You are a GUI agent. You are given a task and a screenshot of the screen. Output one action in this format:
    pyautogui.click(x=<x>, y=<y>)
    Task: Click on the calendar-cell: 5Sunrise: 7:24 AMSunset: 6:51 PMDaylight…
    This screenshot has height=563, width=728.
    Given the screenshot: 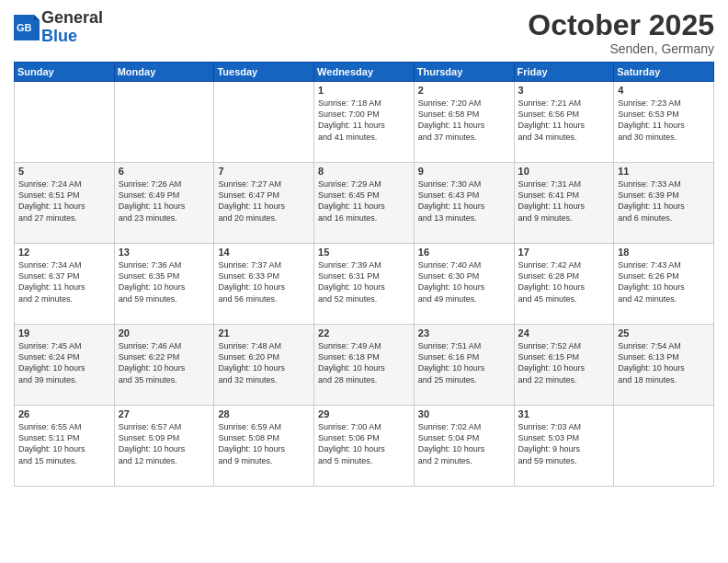 What is the action you would take?
    pyautogui.click(x=64, y=203)
    